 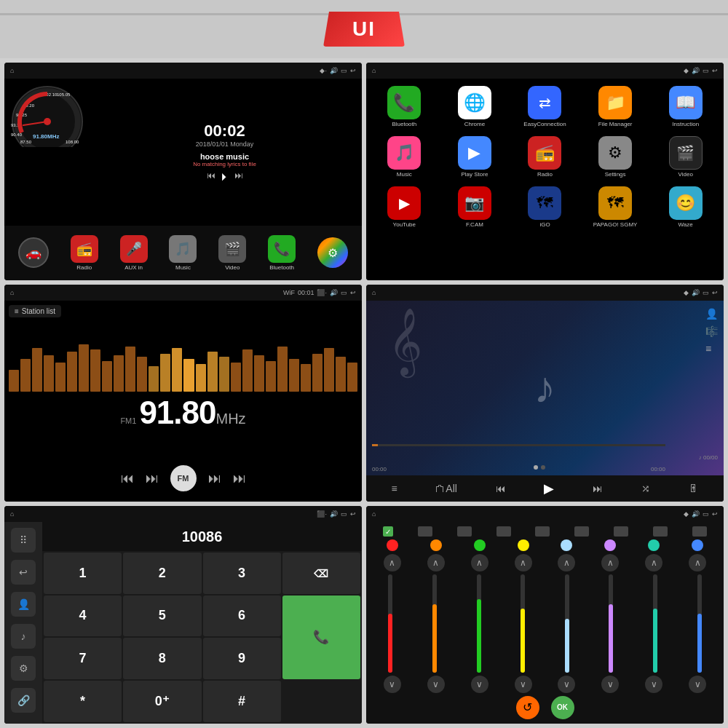 What do you see at coordinates (23, 700) in the screenshot?
I see `link-btn: 🔗` at bounding box center [23, 700].